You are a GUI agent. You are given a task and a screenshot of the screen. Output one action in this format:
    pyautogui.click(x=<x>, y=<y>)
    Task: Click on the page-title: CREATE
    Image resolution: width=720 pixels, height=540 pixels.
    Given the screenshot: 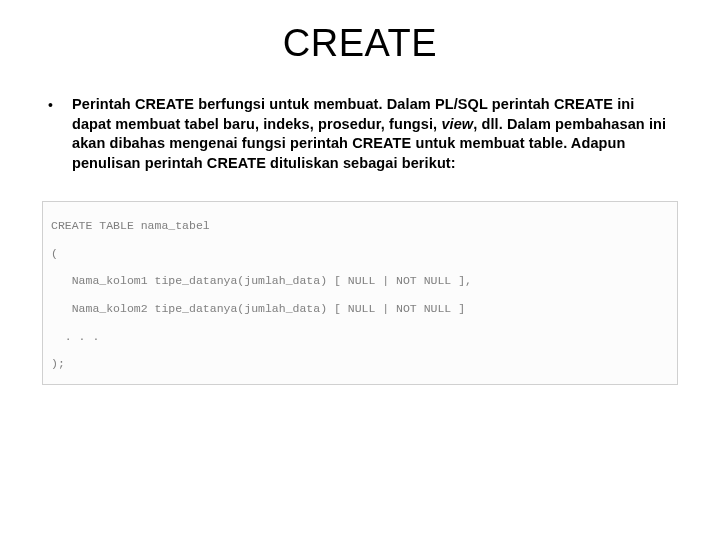 What is the action you would take?
    pyautogui.click(x=360, y=32)
    